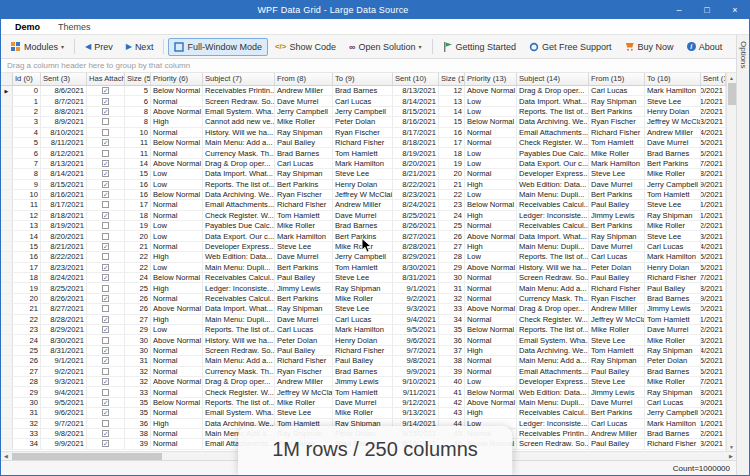  What do you see at coordinates (452, 256) in the screenshot?
I see `grid-cell: 28` at bounding box center [452, 256].